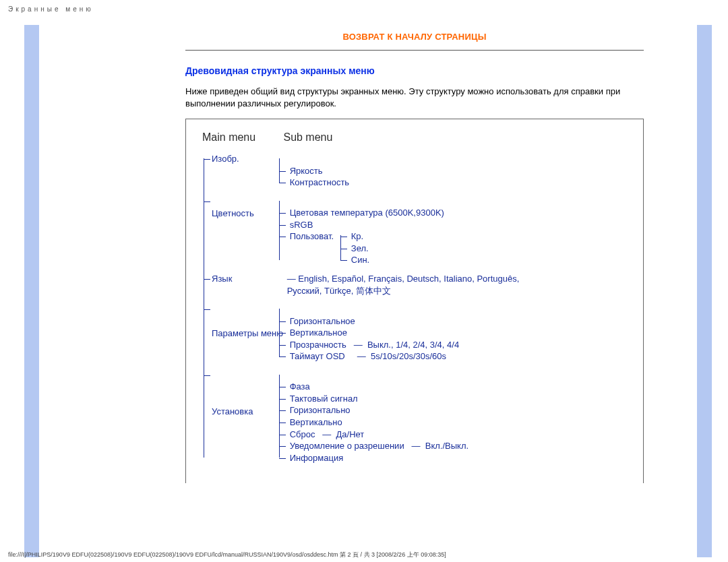  I want to click on section-title: Древовидная структура экранных меню, so click(415, 71).